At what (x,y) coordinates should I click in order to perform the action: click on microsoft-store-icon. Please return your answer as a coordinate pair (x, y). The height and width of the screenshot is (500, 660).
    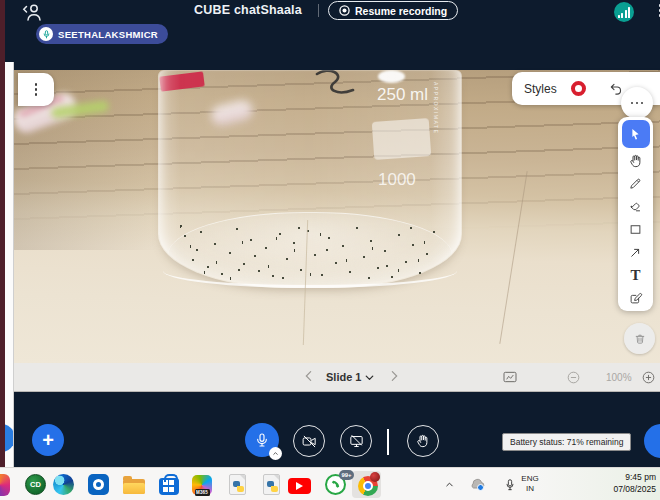
    Looking at the image, I should click on (168, 484).